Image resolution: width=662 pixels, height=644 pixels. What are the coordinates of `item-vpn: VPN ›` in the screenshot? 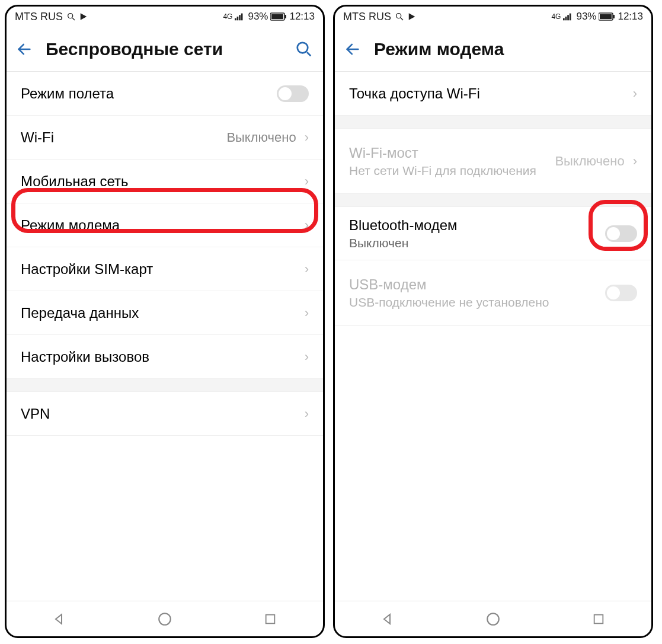 It's located at (165, 414).